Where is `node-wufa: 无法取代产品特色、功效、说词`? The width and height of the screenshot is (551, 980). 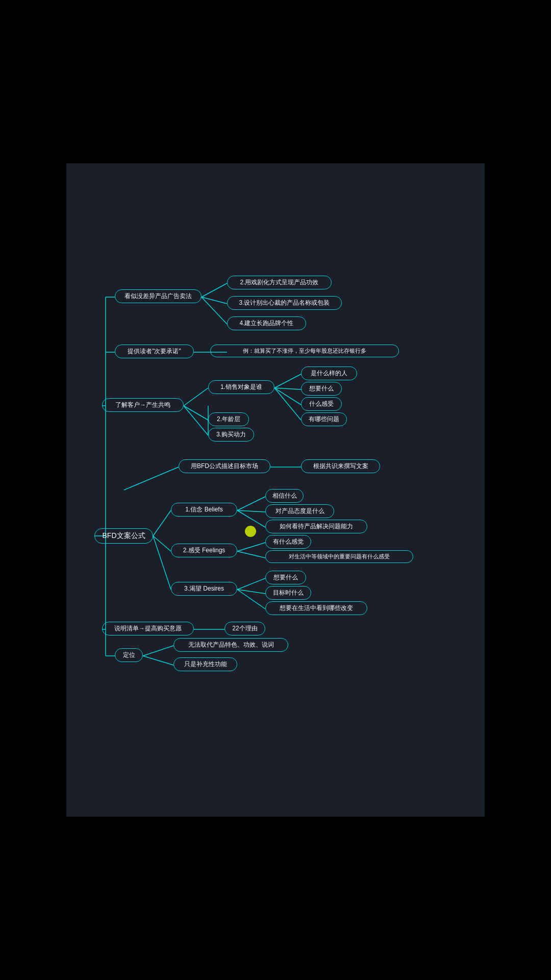 node-wufa: 无法取代产品特色、功效、说词 is located at coordinates (231, 645).